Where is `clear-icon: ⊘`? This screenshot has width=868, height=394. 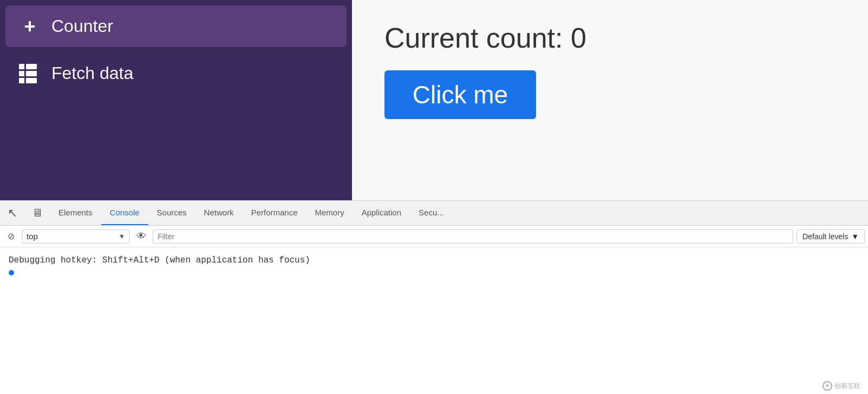
clear-icon: ⊘ is located at coordinates (11, 236).